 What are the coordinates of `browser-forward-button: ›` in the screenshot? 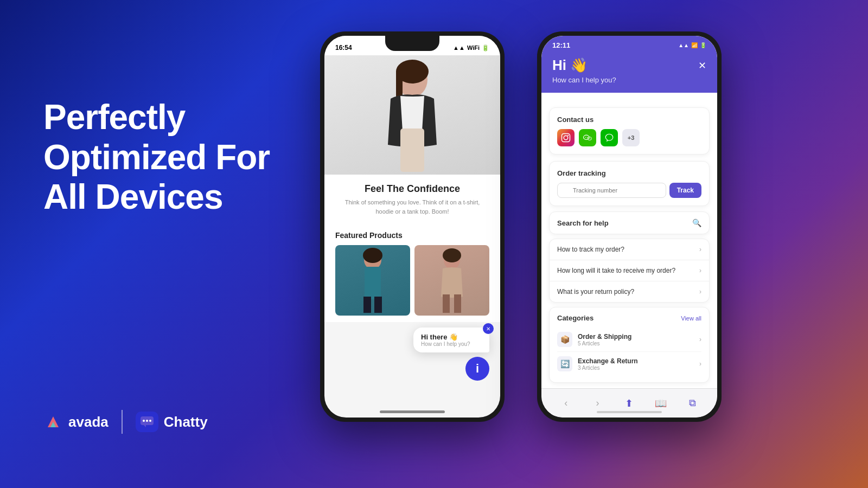 It's located at (598, 403).